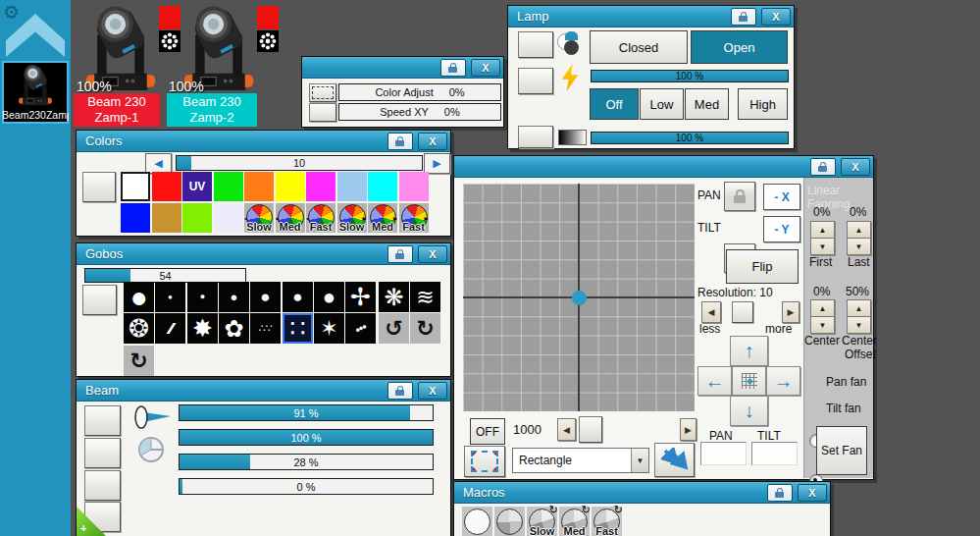  I want to click on resolution-less-icon: ◀, so click(711, 312).